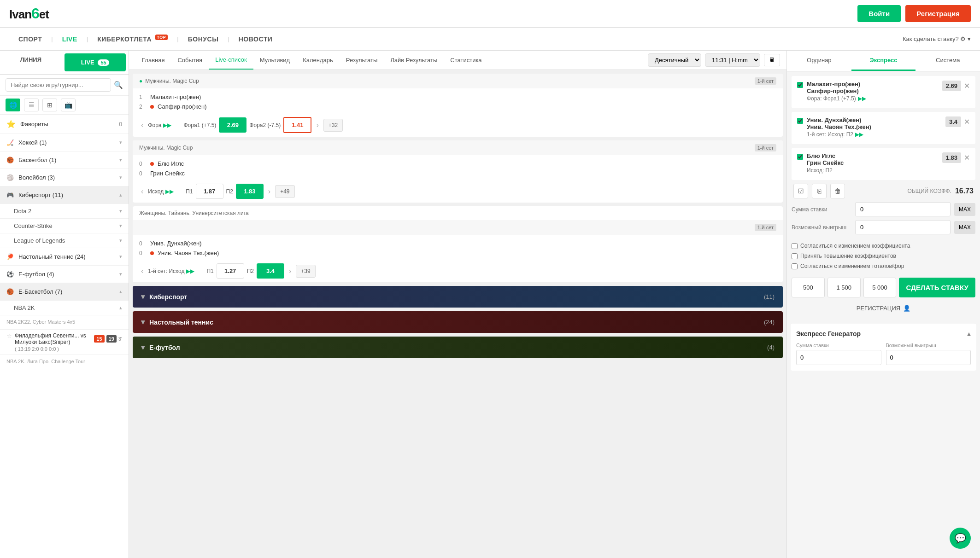 The image size is (980, 558). What do you see at coordinates (675, 60) in the screenshot?
I see `format-select: Десятичный` at bounding box center [675, 60].